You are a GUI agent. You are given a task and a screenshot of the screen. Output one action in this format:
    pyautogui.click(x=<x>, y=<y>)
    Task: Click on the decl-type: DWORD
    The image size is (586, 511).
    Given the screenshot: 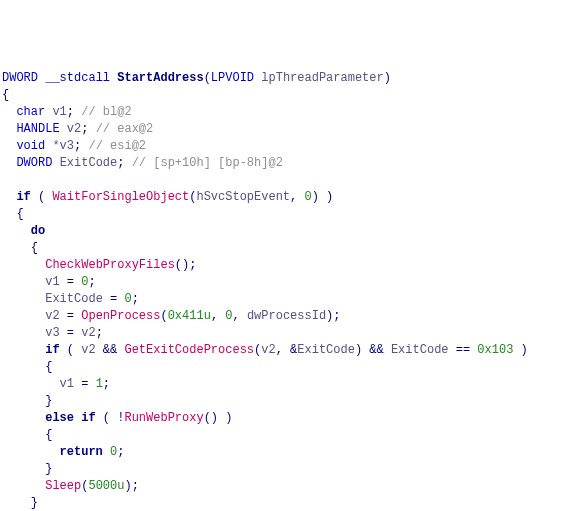 What is the action you would take?
    pyautogui.click(x=20, y=78)
    